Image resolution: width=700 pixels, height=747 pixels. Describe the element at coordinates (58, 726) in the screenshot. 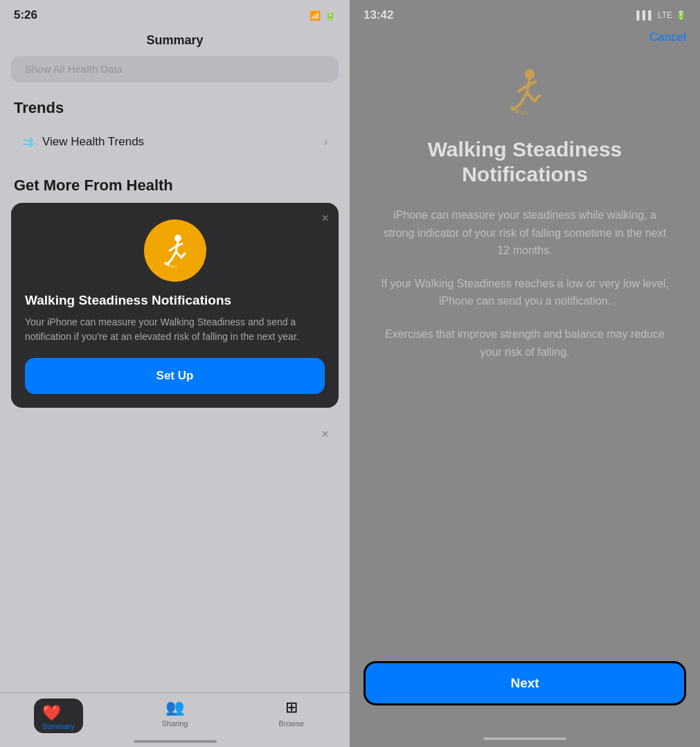

I see `summary-tab-label: Summary` at that location.